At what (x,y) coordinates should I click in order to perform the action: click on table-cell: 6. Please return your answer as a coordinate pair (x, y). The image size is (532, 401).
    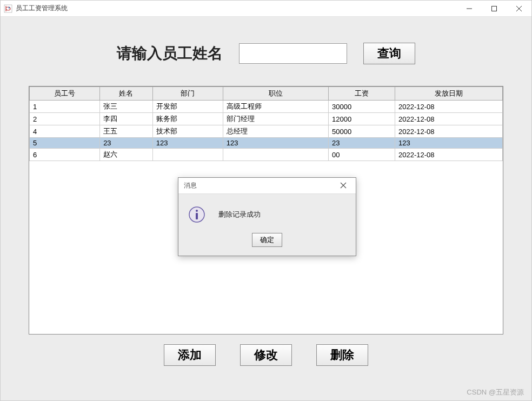
    Looking at the image, I should click on (65, 155).